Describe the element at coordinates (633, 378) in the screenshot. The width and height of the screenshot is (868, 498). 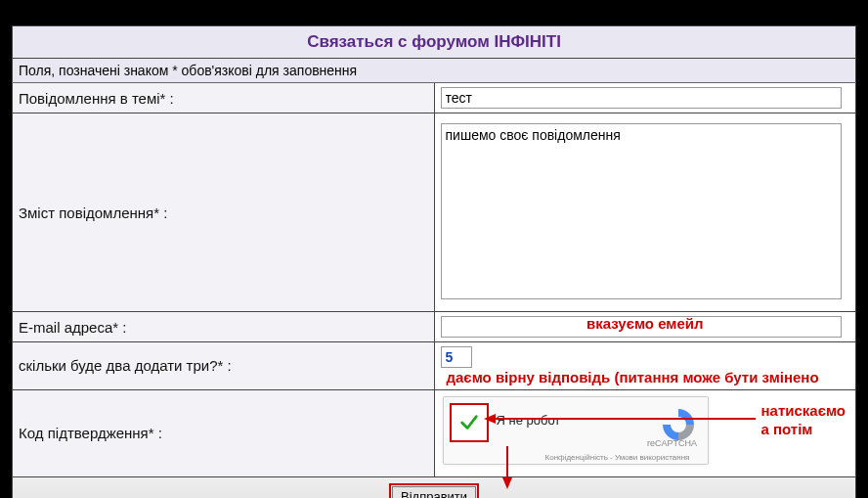
I see `annotation-quiz: даємо вірну відповідь (питання може бути…` at that location.